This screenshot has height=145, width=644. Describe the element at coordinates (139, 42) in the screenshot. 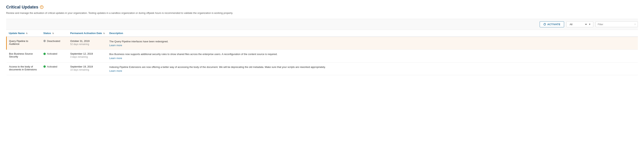

I see `description-text: The Query Pipeline interfaces have been …` at that location.